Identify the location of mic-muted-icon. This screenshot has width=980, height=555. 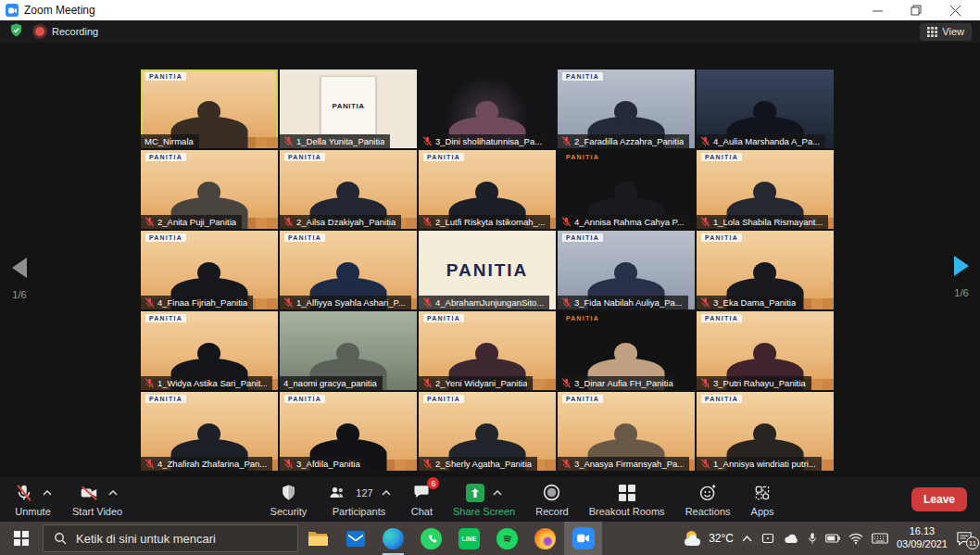
(24, 493).